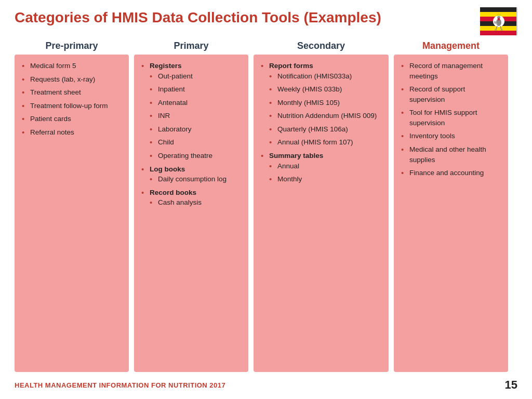  Describe the element at coordinates (72, 92) in the screenshot. I see `list-item: Treatment sheet` at that location.